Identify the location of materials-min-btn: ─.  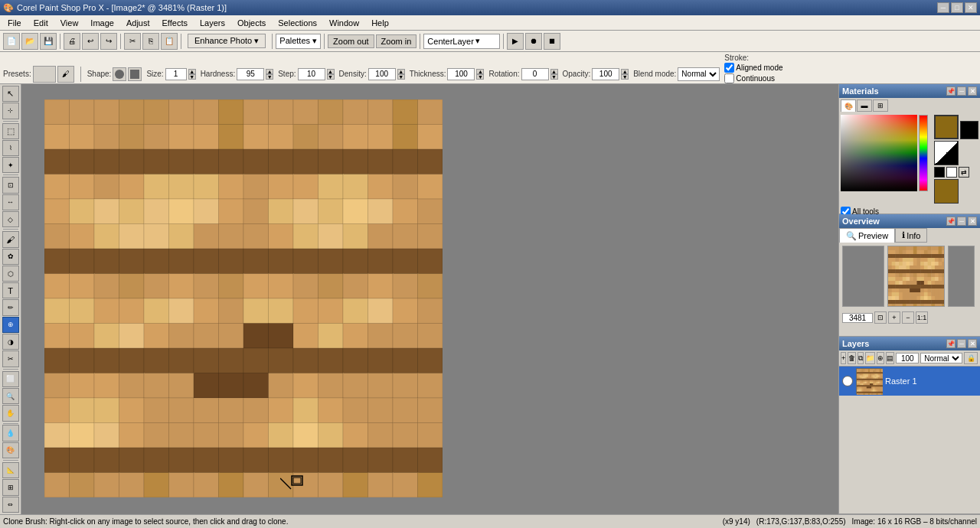
(962, 91).